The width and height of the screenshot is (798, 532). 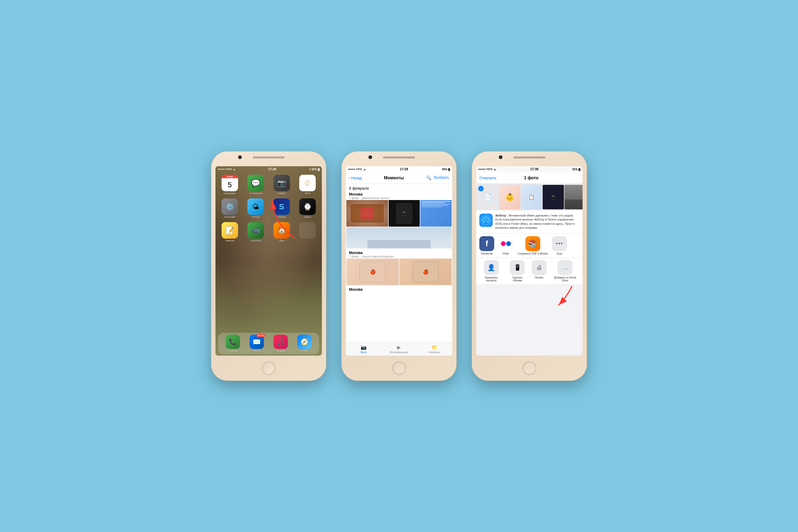 What do you see at coordinates (529, 197) in the screenshot?
I see `photo-strip: 📄 ✓ 👶 📋 📱` at bounding box center [529, 197].